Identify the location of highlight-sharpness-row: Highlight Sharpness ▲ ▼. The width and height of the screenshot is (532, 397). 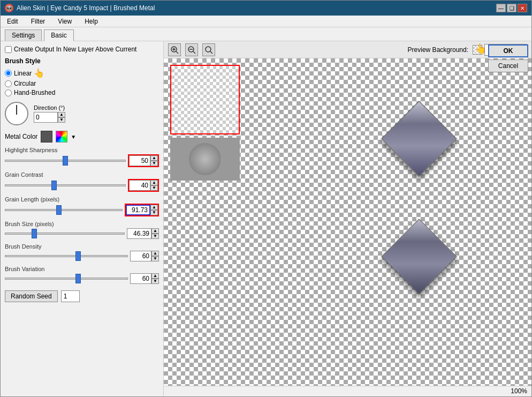
(82, 157).